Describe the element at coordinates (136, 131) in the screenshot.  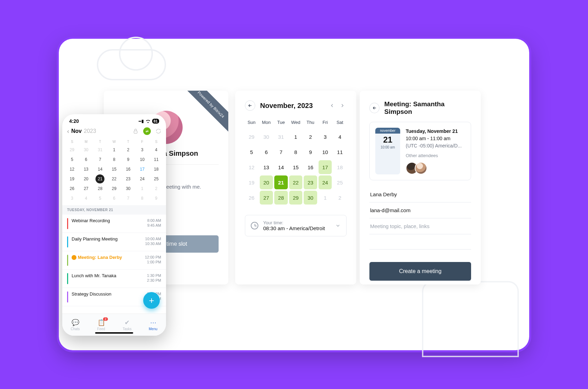
I see `lock-icon` at that location.